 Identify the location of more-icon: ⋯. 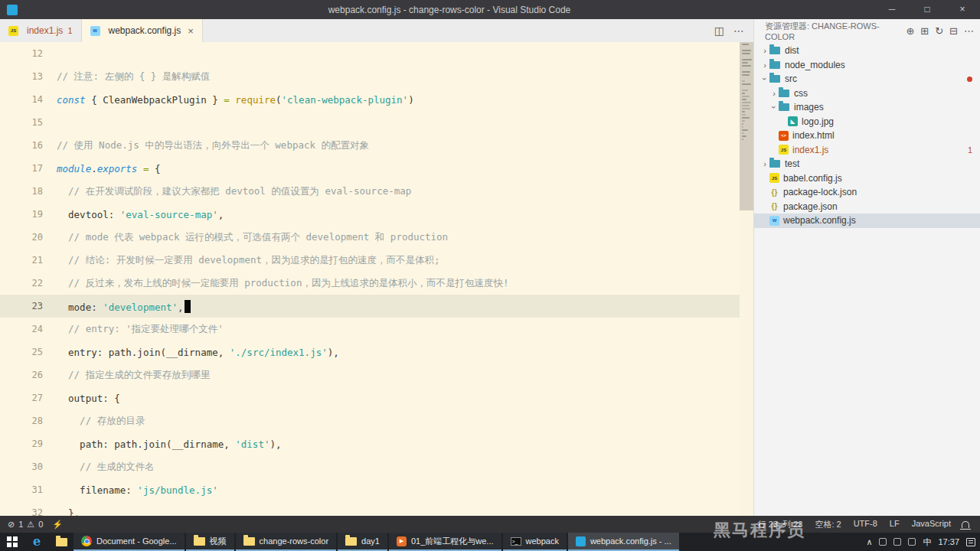
(969, 31).